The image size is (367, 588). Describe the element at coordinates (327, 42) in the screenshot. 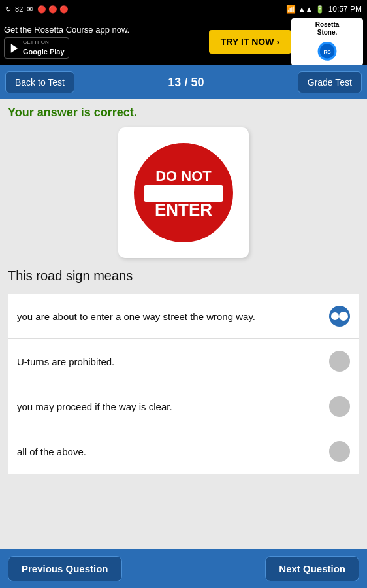

I see `rosetta-stone-logo: RosettaStone. RS` at that location.